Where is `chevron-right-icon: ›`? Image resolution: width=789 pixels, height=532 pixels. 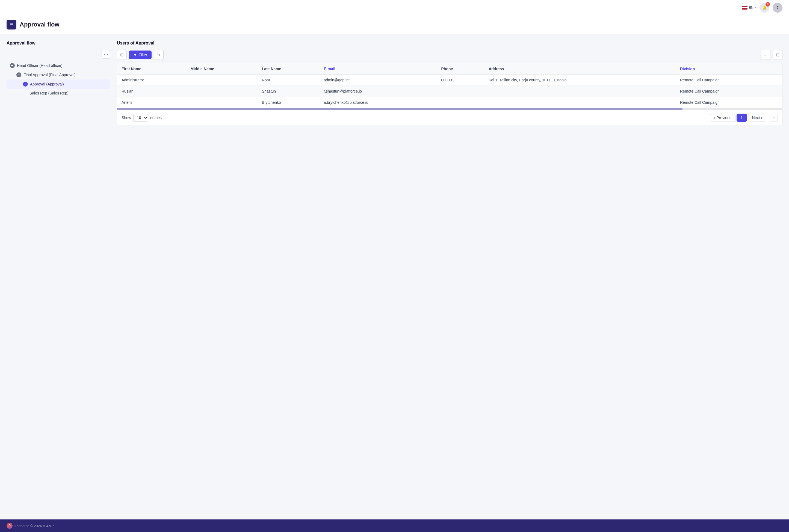 chevron-right-icon: › is located at coordinates (762, 117).